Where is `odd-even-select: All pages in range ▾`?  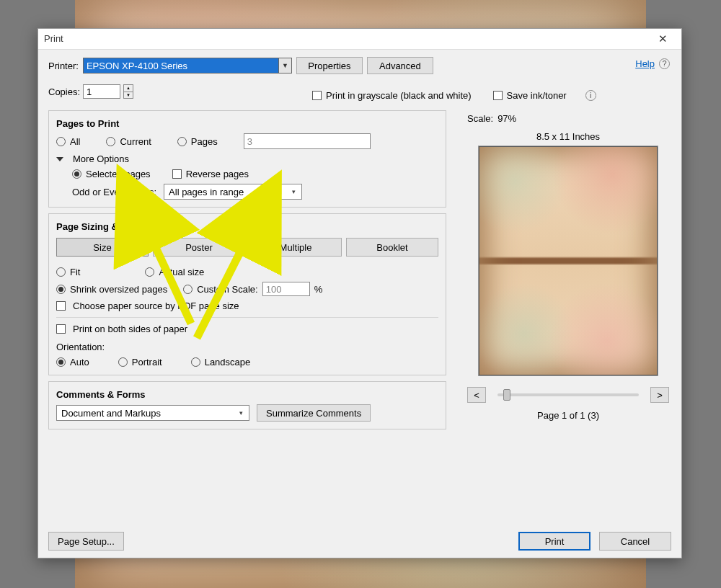 odd-even-select: All pages in range ▾ is located at coordinates (233, 192).